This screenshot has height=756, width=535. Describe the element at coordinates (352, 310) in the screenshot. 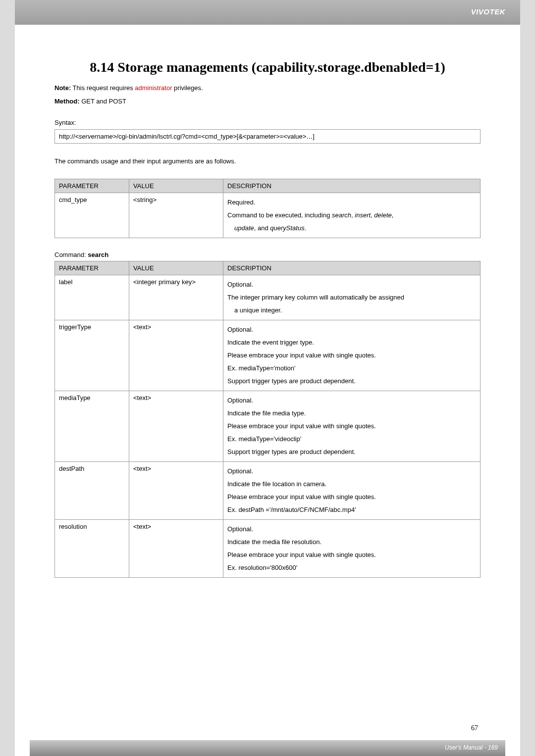

I see `desc-line: a unique integer.` at that location.